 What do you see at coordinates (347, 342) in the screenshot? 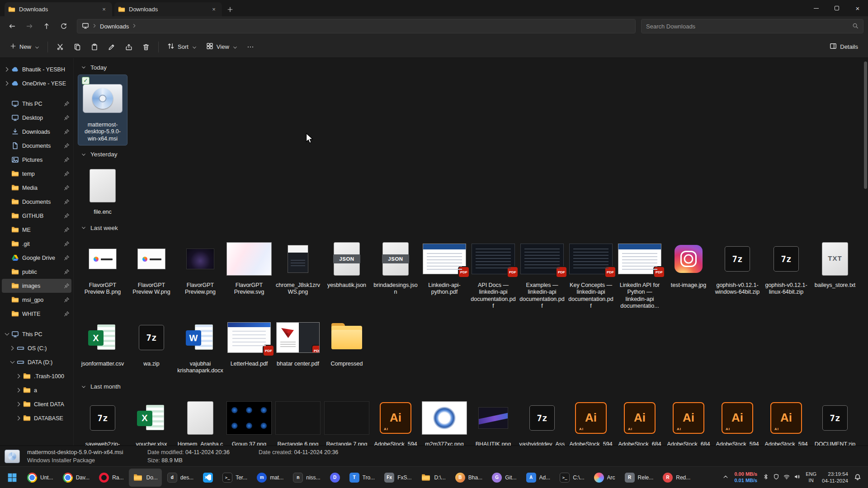
I see `file-tile-compressed: Compressed` at bounding box center [347, 342].